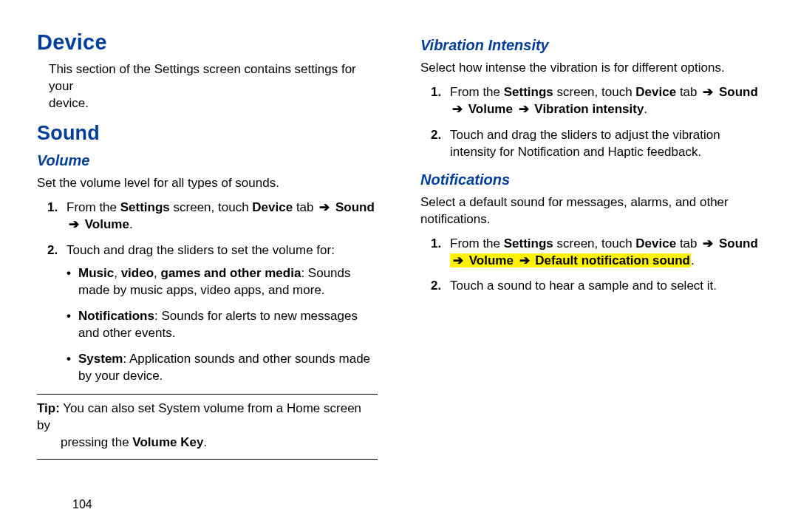  I want to click on device-intro: This section of the Settings screen cont…, so click(213, 87).